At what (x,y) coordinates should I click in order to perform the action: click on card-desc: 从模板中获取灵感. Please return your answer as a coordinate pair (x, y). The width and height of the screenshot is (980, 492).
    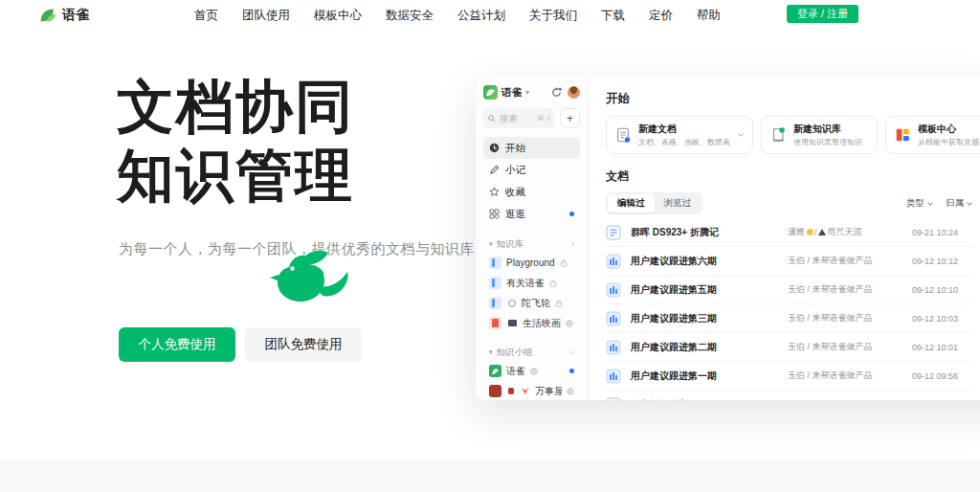
    Looking at the image, I should click on (948, 142).